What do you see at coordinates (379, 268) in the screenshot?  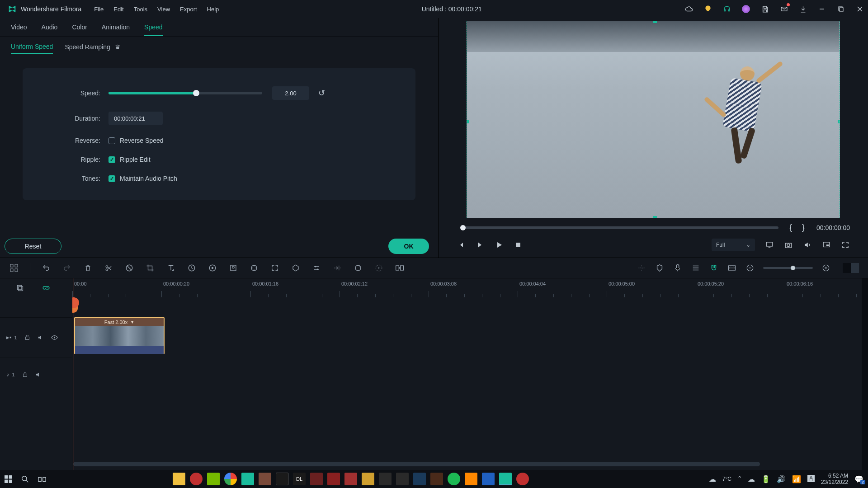 I see `motion-track-icon` at bounding box center [379, 268].